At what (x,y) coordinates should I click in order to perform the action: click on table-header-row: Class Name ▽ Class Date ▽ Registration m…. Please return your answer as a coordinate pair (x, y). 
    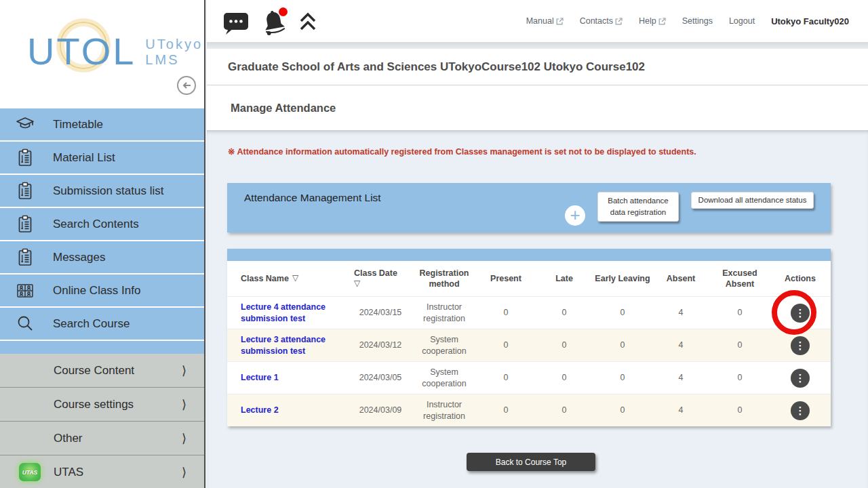
    Looking at the image, I should click on (529, 279).